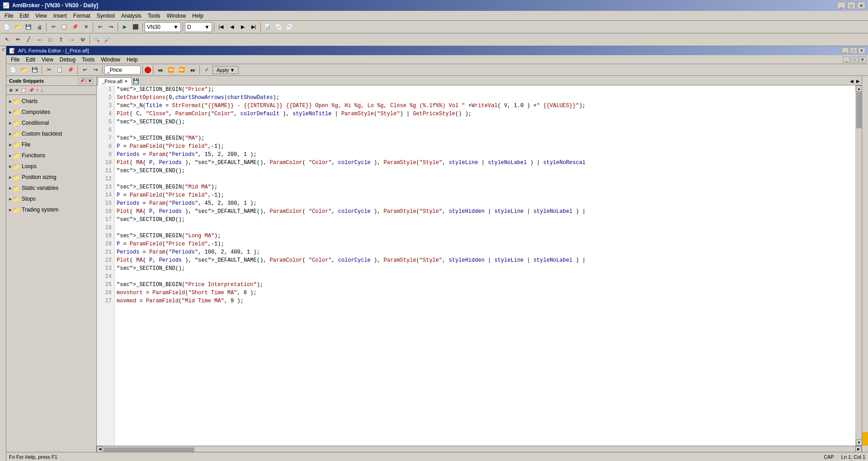 The width and height of the screenshot is (868, 461). Describe the element at coordinates (52, 101) in the screenshot. I see `tree-item-charts: ▶ 📁 Charts` at that location.